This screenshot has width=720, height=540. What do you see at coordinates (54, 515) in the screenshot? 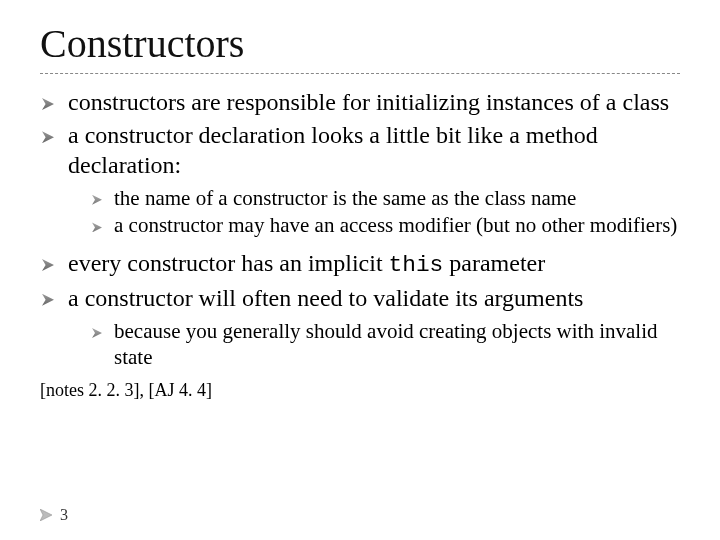
I see `footer: 3` at bounding box center [54, 515].